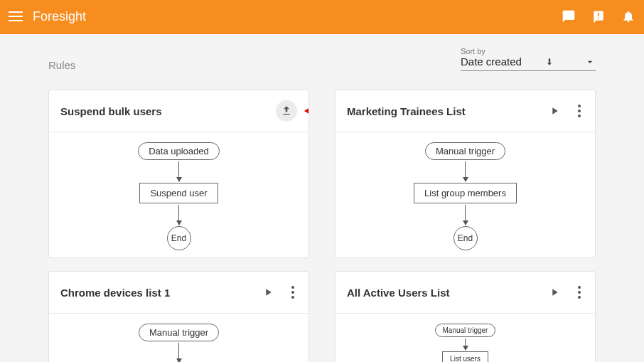 The width and height of the screenshot is (644, 362). What do you see at coordinates (307, 111) in the screenshot?
I see `annotation-arrow` at bounding box center [307, 111].